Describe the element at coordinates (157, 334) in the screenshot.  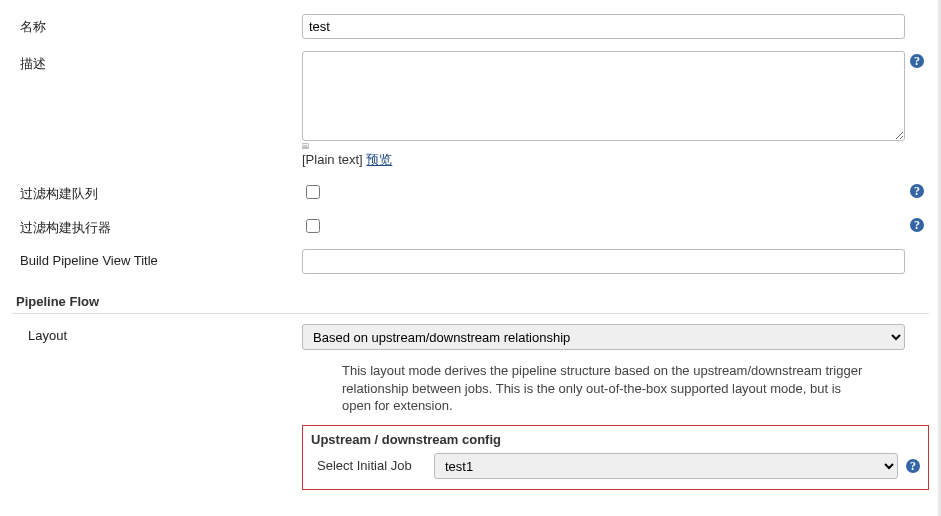
I see `layout-label: Layout` at that location.